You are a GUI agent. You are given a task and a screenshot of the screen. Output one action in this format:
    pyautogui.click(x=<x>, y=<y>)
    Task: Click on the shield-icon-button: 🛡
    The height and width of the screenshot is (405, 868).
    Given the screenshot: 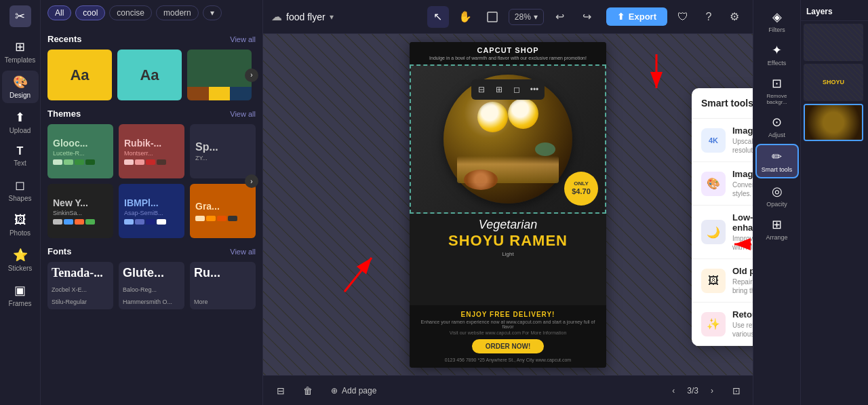 What is the action you would take?
    pyautogui.click(x=683, y=17)
    